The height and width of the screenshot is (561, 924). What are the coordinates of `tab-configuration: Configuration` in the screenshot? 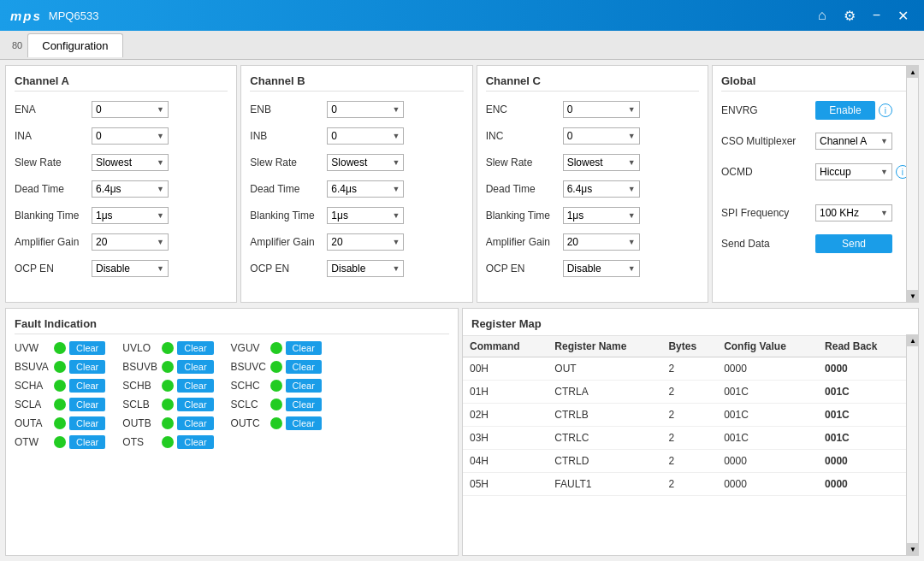 It's located at (75, 45).